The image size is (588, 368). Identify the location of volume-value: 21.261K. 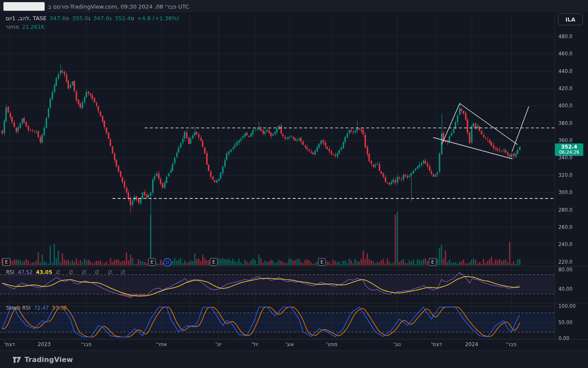
(33, 27).